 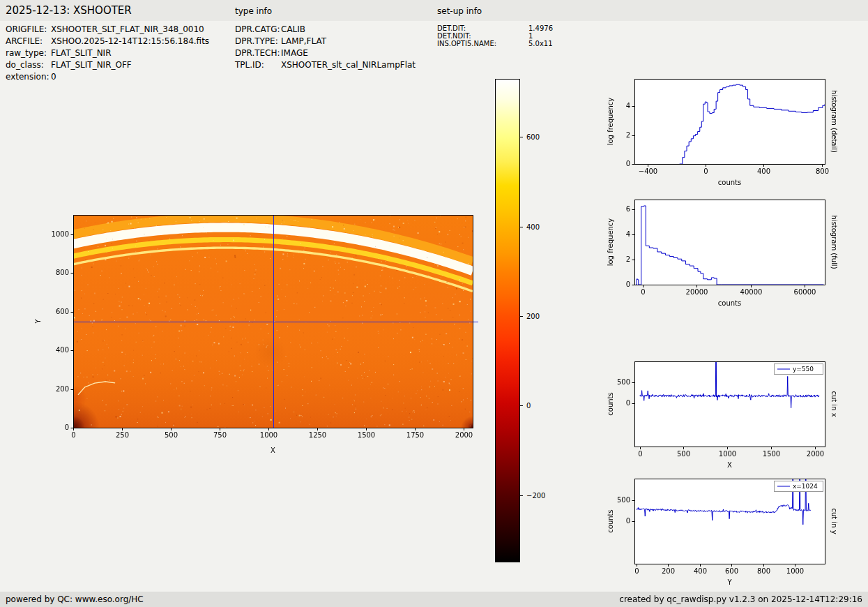 What do you see at coordinates (349, 42) in the screenshot?
I see `info-value: LAMP,FLAT` at bounding box center [349, 42].